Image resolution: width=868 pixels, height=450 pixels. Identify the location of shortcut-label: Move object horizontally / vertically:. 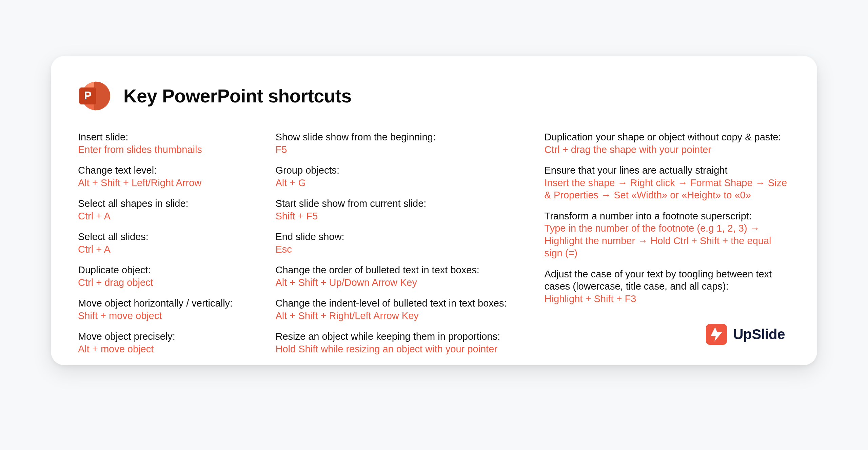
(177, 303).